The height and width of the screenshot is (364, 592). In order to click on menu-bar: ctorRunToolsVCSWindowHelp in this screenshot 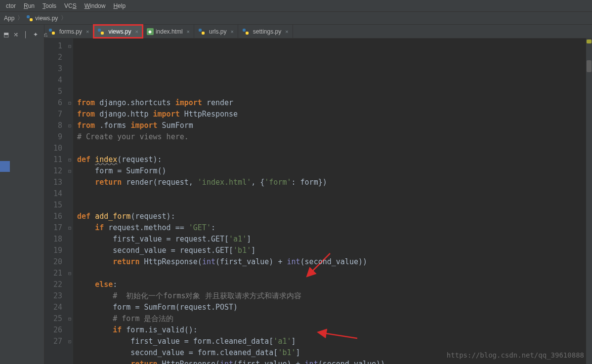, I will do `click(296, 6)`.